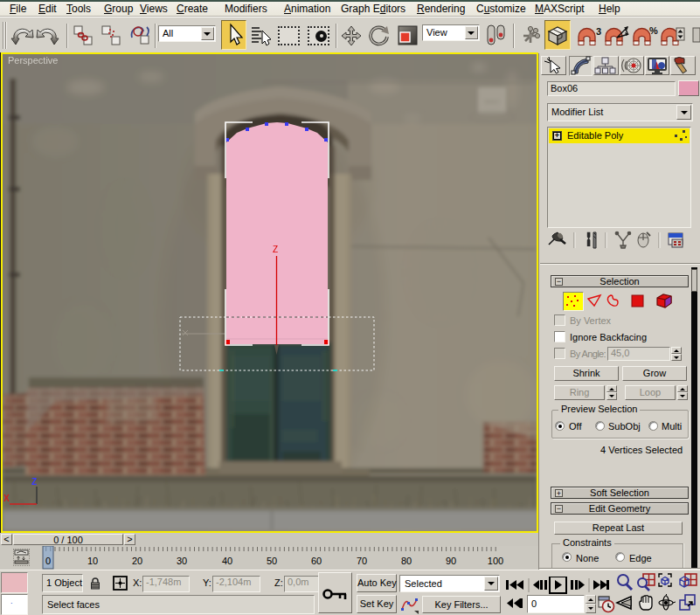 The height and width of the screenshot is (615, 700). What do you see at coordinates (137, 561) in the screenshot?
I see `svg-text: 20` at bounding box center [137, 561].